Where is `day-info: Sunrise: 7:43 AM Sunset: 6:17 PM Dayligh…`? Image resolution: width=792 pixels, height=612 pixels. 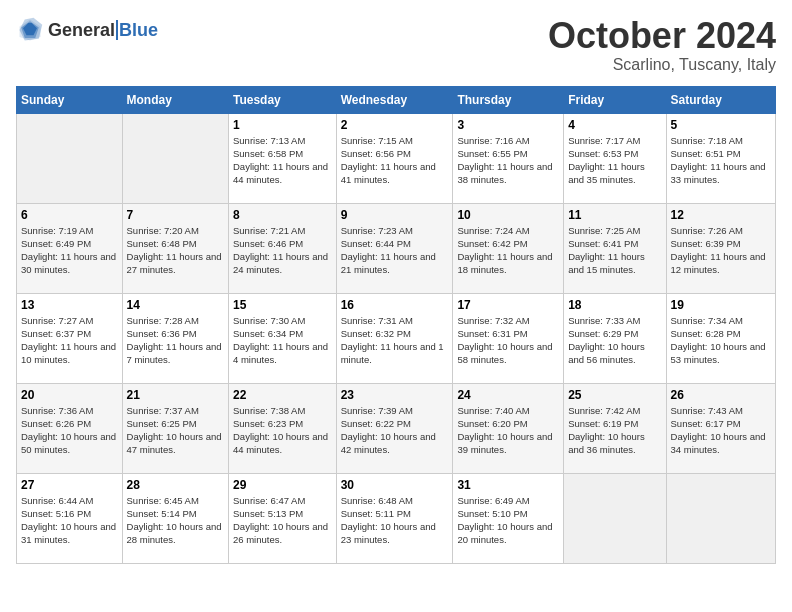
day-info: Sunrise: 7:43 AM Sunset: 6:17 PM Dayligh… is located at coordinates (721, 430).